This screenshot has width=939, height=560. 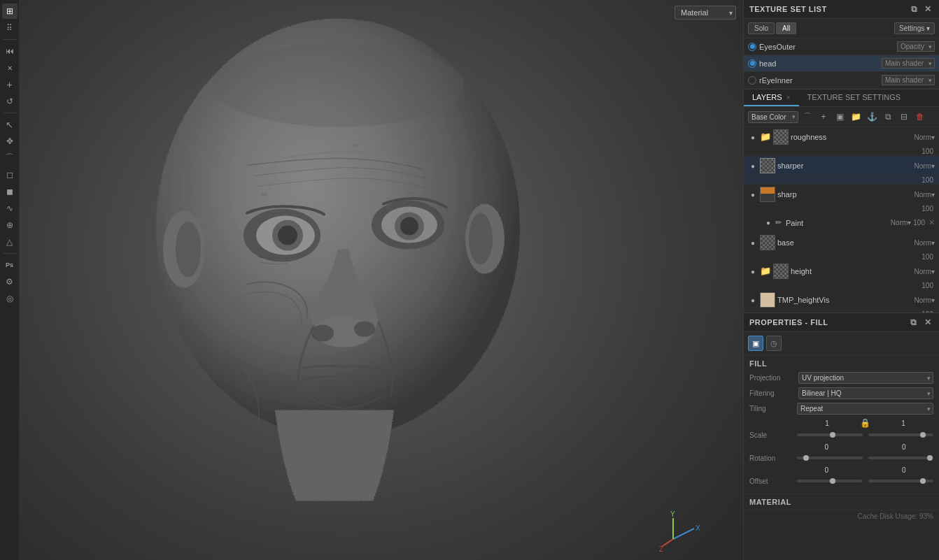 I want to click on layer-blend-sharp: Norm▾, so click(x=925, y=194).